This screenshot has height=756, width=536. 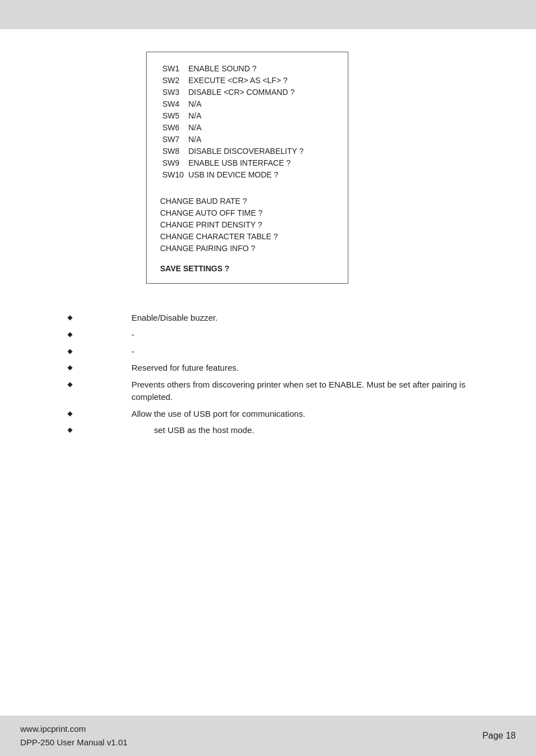 What do you see at coordinates (285, 368) in the screenshot?
I see `bullet-item: ◆Reserved for future features.` at bounding box center [285, 368].